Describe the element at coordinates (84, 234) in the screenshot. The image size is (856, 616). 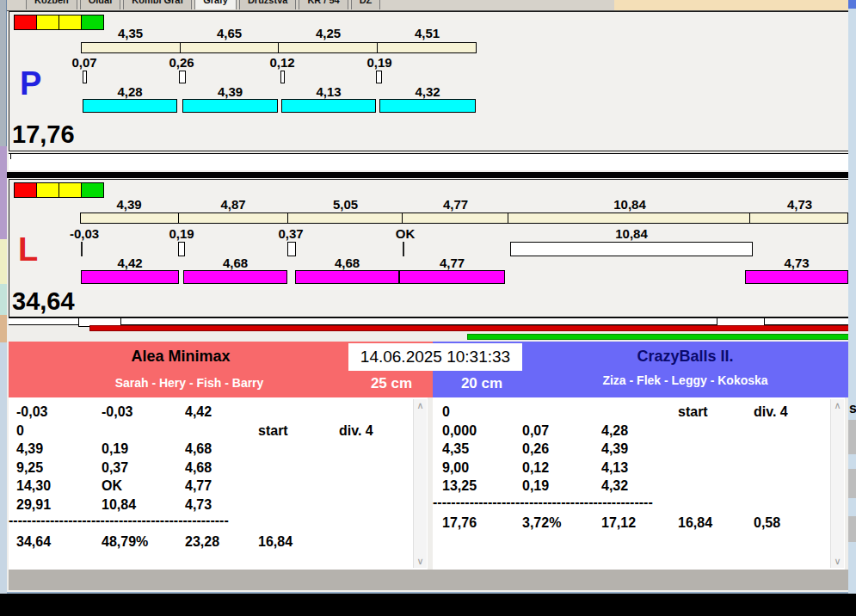
I see `mid-value: -0,03` at that location.